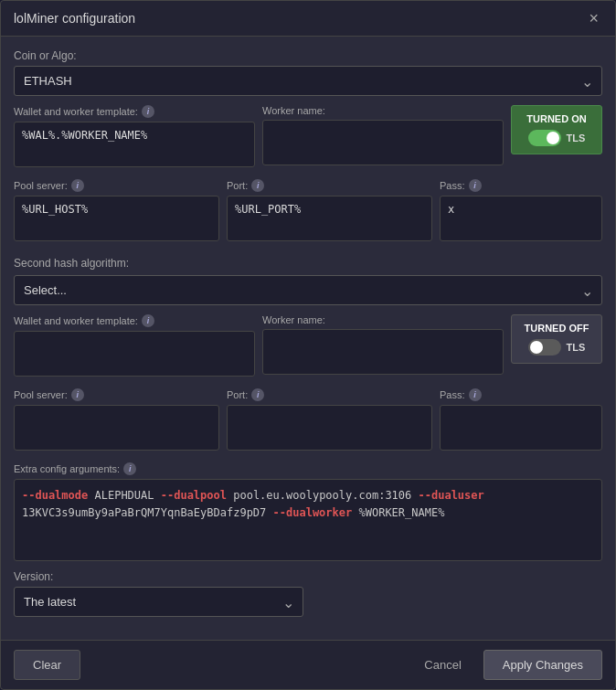  What do you see at coordinates (594, 18) in the screenshot?
I see `close-button: ×` at bounding box center [594, 18].